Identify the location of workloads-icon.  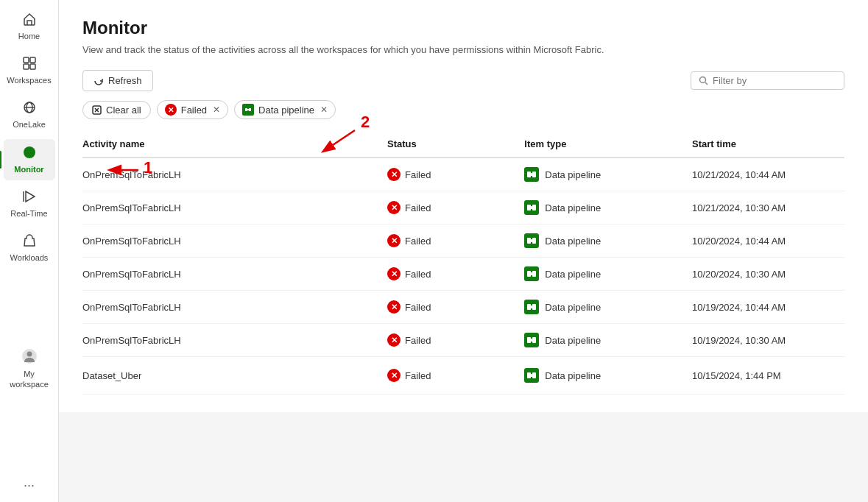
(29, 241).